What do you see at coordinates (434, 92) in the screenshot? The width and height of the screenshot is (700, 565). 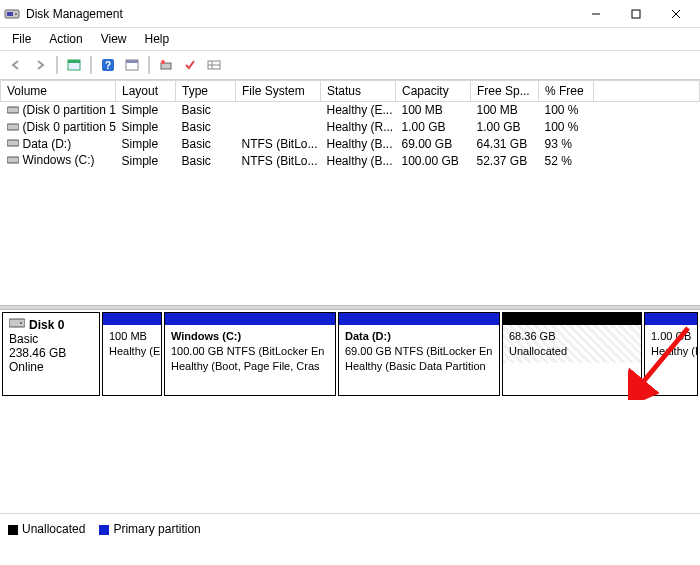 I see `column-header: Capacity` at bounding box center [434, 92].